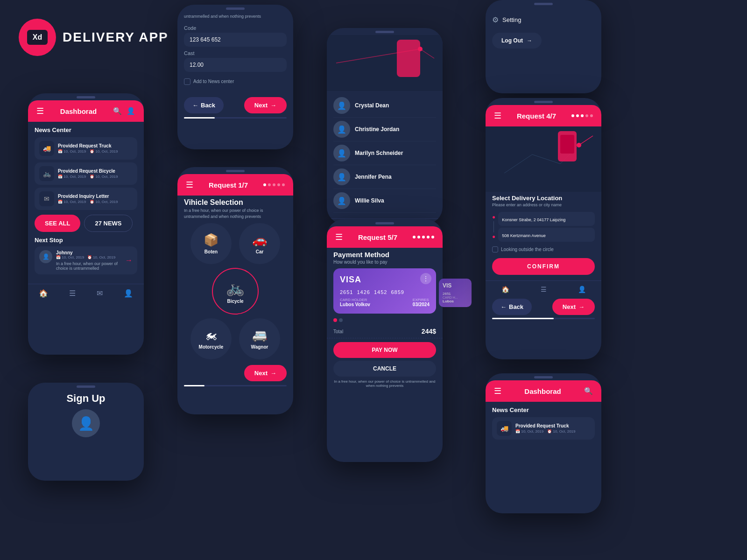 Image resolution: width=747 pixels, height=560 pixels. I want to click on card-options-button: ⋮, so click(426, 279).